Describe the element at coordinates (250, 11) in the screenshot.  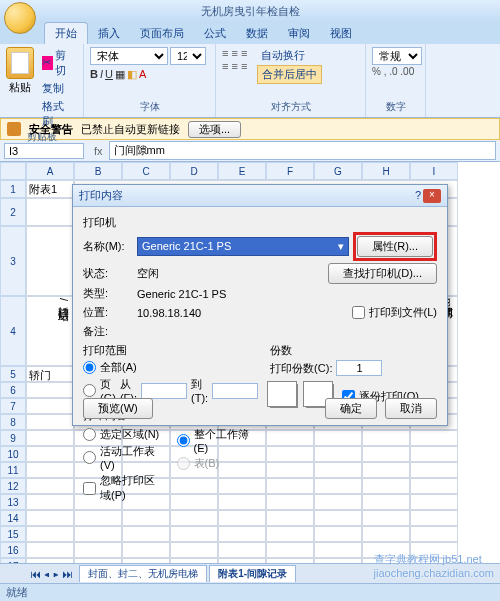
I see `title-bar: 无机房曳引年检自检` at that location.